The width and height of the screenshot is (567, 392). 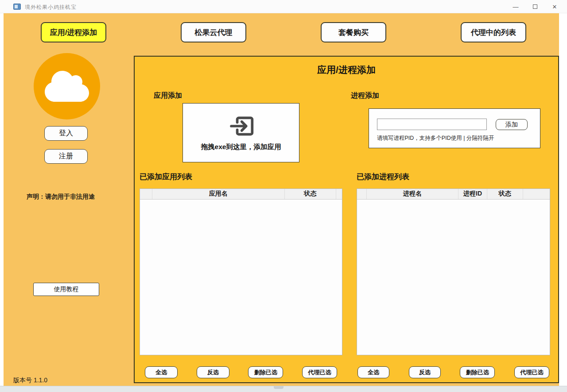 I want to click on window-title: 境外松果小鸡挂机宝, so click(x=50, y=7).